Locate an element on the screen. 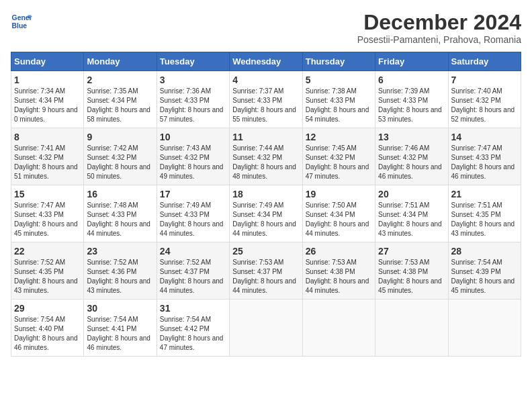  day-info: Sunrise: 7:52 AMSunset: 4:36 PMDaylight:… is located at coordinates (118, 277).